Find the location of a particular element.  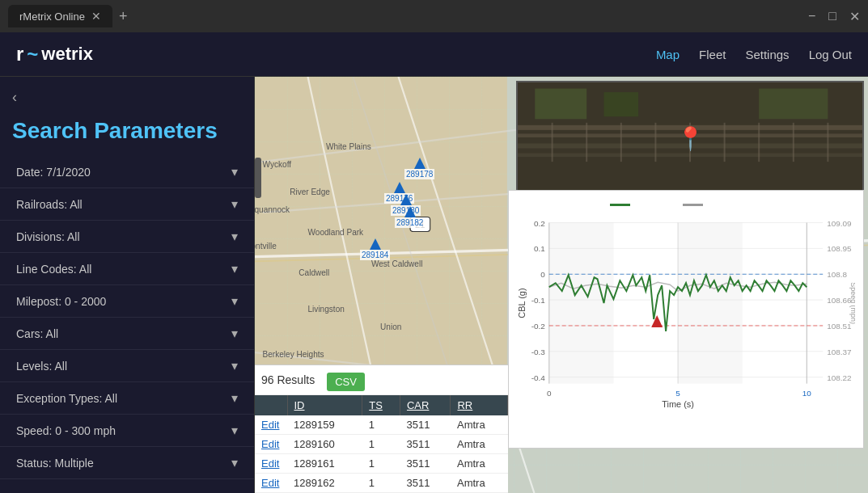

map-pin-icon: 📍 is located at coordinates (691, 137).